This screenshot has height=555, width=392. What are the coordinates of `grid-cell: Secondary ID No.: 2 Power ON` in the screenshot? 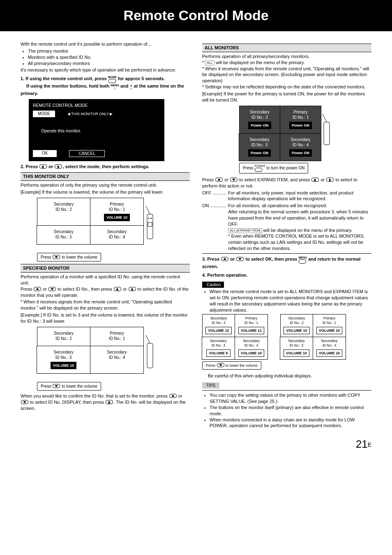 It's located at (260, 120).